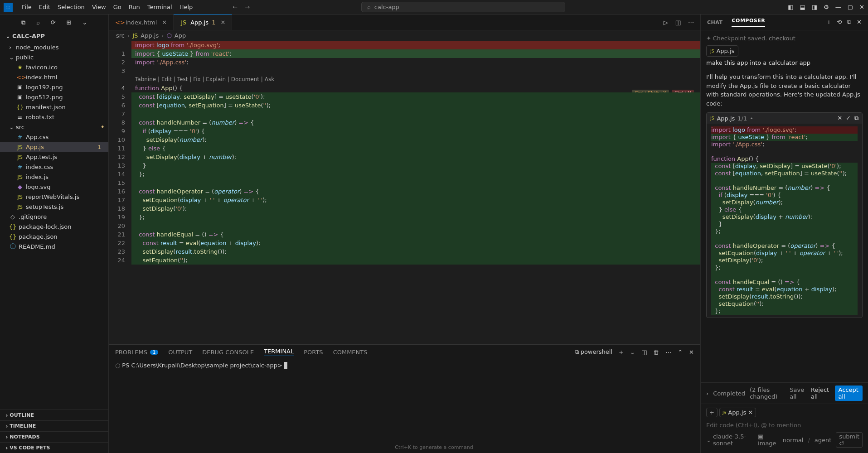 The height and width of the screenshot is (453, 868). What do you see at coordinates (768, 440) in the screenshot?
I see `image-button: ▣ image` at bounding box center [768, 440].